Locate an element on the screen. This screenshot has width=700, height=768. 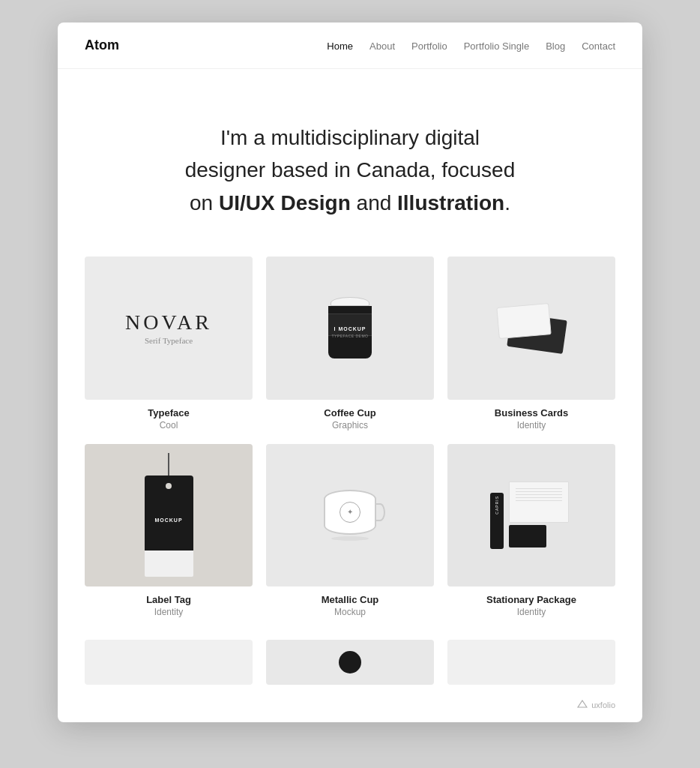
portfolio-item-coffee: I MOCKUP TYPEFACE DEMO Coffee Cup Graphi… is located at coordinates (350, 344).